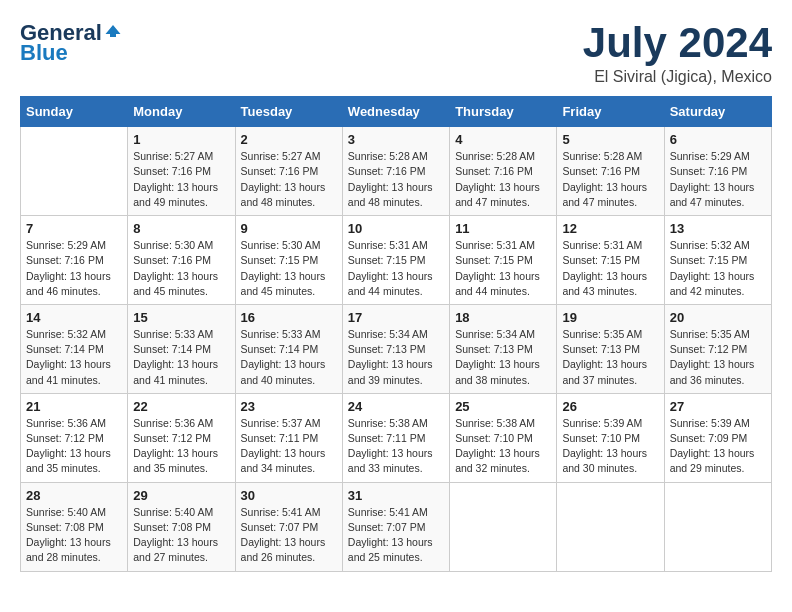 The image size is (792, 612). I want to click on day-number: 5, so click(610, 140).